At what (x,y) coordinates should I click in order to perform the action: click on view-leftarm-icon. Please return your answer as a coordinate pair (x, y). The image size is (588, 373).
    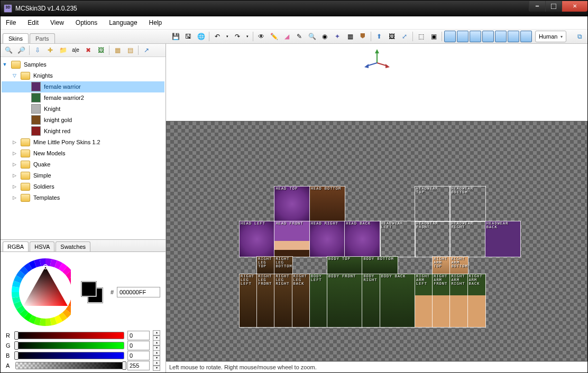
    Looking at the image, I should click on (488, 36).